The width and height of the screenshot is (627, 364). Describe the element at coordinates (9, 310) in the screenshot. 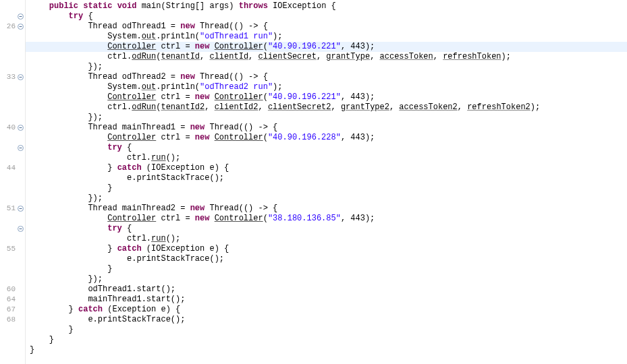

I see `line-number: 67` at that location.